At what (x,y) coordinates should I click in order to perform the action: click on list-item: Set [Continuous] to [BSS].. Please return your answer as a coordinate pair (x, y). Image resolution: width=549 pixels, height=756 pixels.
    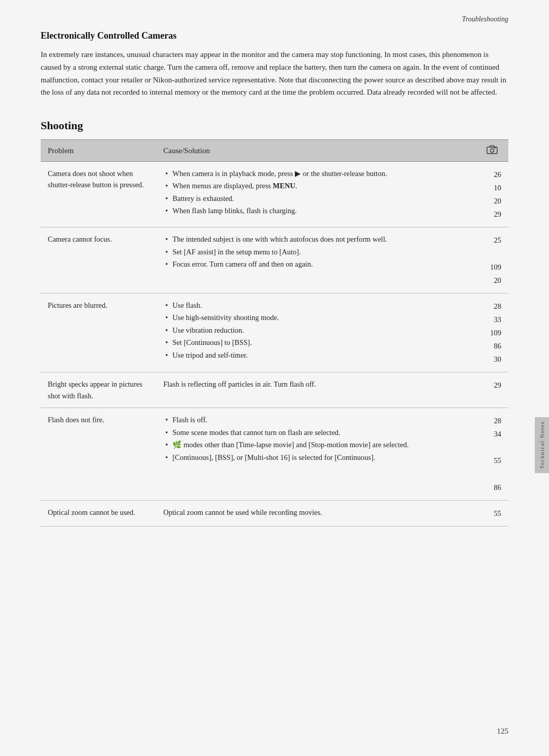
    Looking at the image, I should click on (316, 342).